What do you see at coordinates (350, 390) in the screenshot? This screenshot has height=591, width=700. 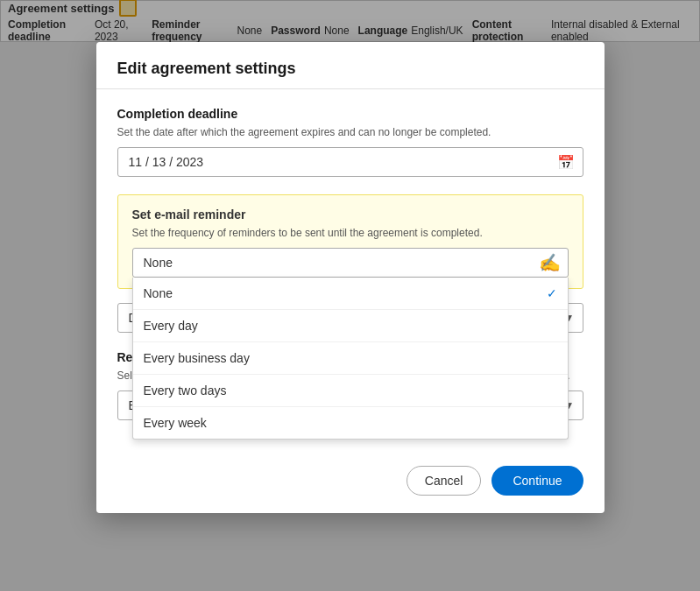 I see `dropdown-option-every-two-days: Every two days` at bounding box center [350, 390].